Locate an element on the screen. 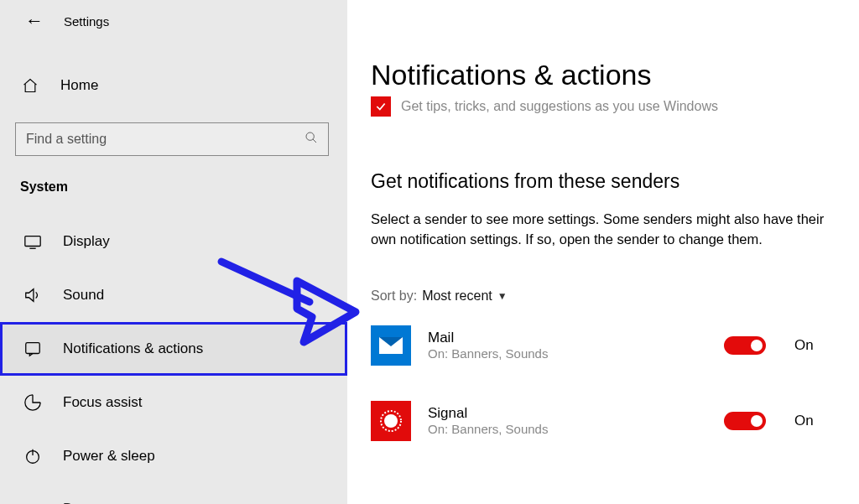 Image resolution: width=859 pixels, height=504 pixels. sidebar-item-battery: Battery is located at coordinates (174, 493).